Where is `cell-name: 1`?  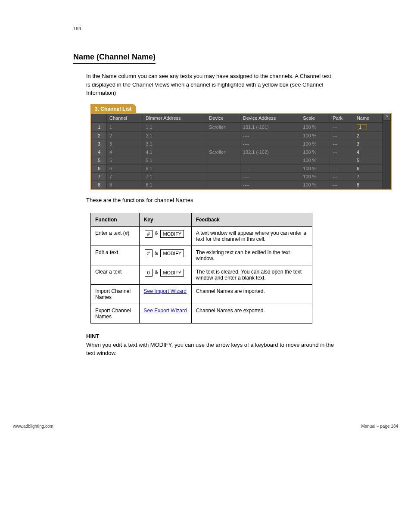
cell-name: 1 is located at coordinates (368, 127).